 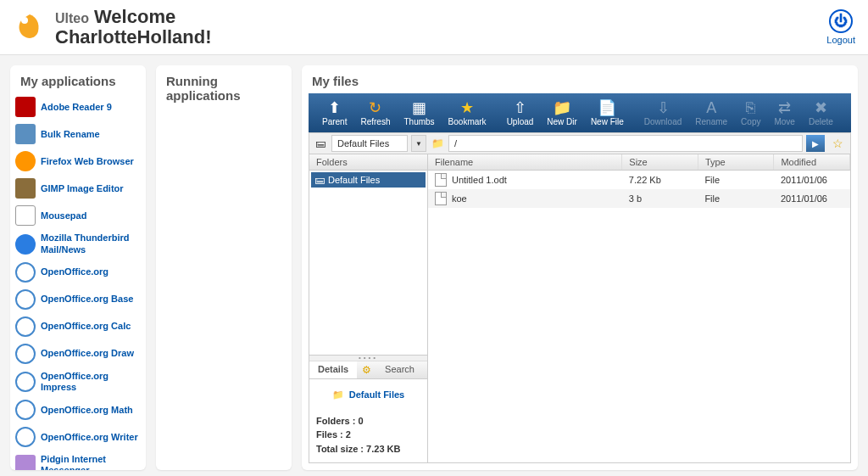 I want to click on upload-button: ⇧Upload, so click(x=520, y=113).